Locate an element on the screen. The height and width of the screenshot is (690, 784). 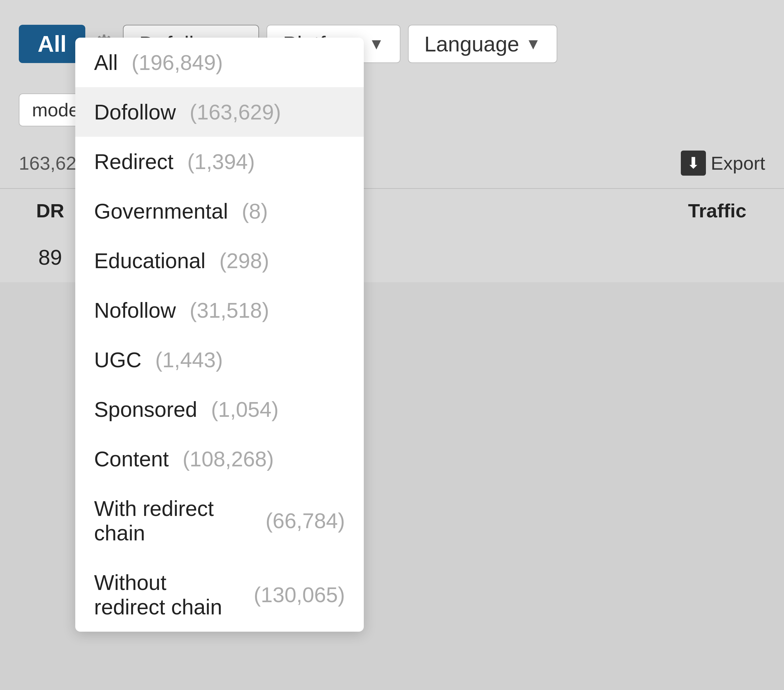
item-label-without-redirect-chain: Without redirect chain is located at coordinates (167, 594).